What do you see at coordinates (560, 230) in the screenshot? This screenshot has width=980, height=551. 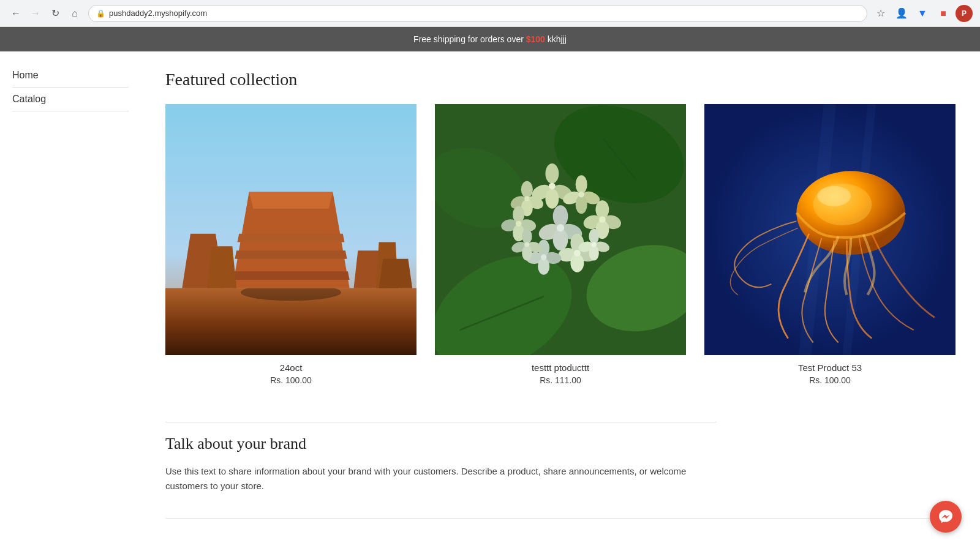 I see `flower-svg` at bounding box center [560, 230].